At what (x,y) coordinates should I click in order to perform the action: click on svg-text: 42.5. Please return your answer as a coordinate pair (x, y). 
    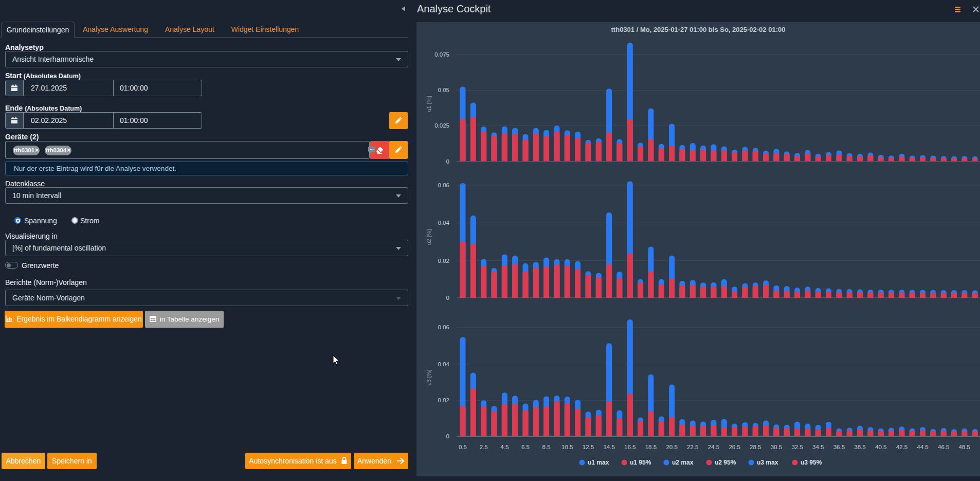
    Looking at the image, I should click on (902, 447).